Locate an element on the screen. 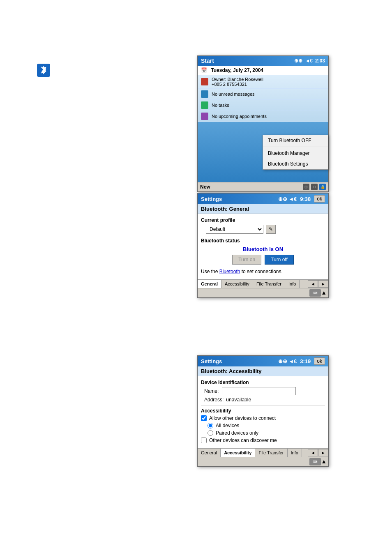 The height and width of the screenshot is (555, 392). bluetooth-manager-item: Bluetooth Manager is located at coordinates (295, 153).